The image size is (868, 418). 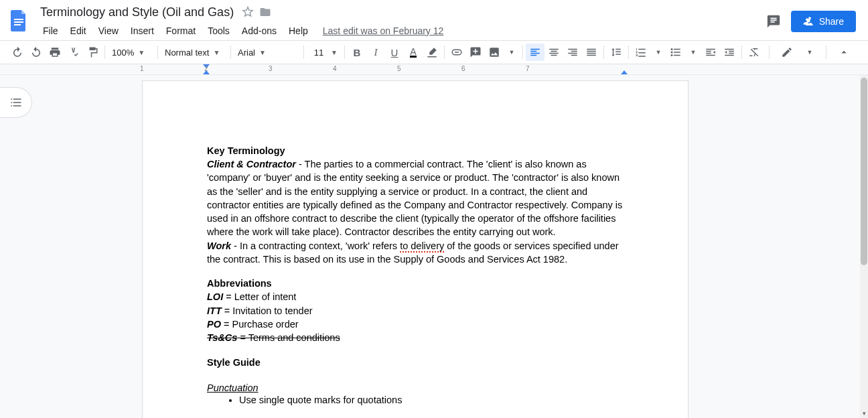 I want to click on print-icon, so click(x=55, y=52).